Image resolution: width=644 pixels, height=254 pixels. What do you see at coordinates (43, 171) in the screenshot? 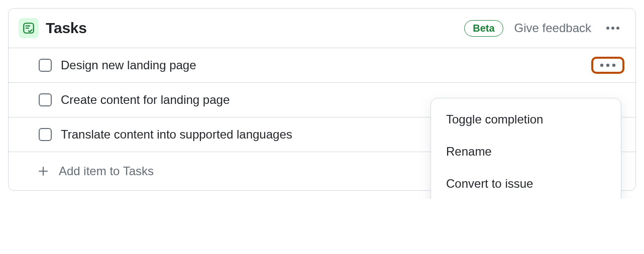
I see `plus-icon` at bounding box center [43, 171].